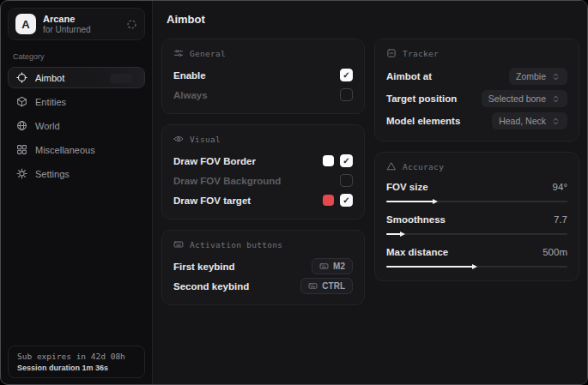 Image resolution: width=588 pixels, height=385 pixels. What do you see at coordinates (263, 76) in the screenshot?
I see `general-card: General Enable Always` at bounding box center [263, 76].